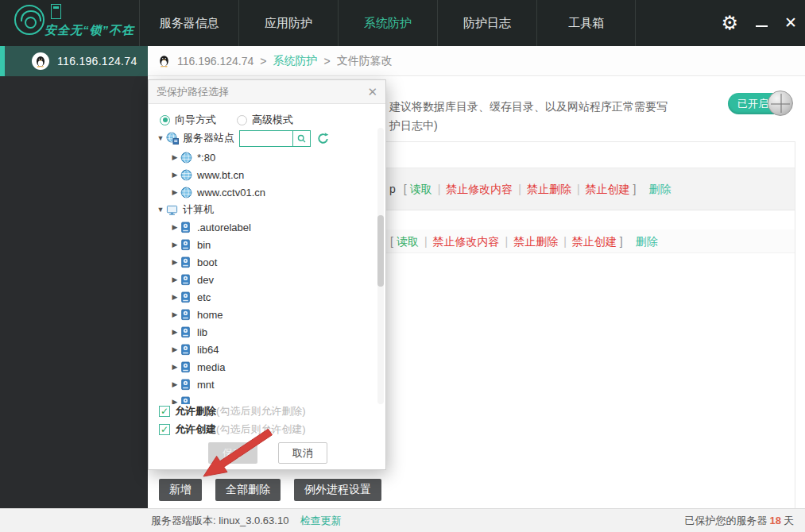 This screenshot has width=805, height=532. What do you see at coordinates (265, 120) in the screenshot?
I see `radio-advanced-mode: 高级模式` at bounding box center [265, 120].